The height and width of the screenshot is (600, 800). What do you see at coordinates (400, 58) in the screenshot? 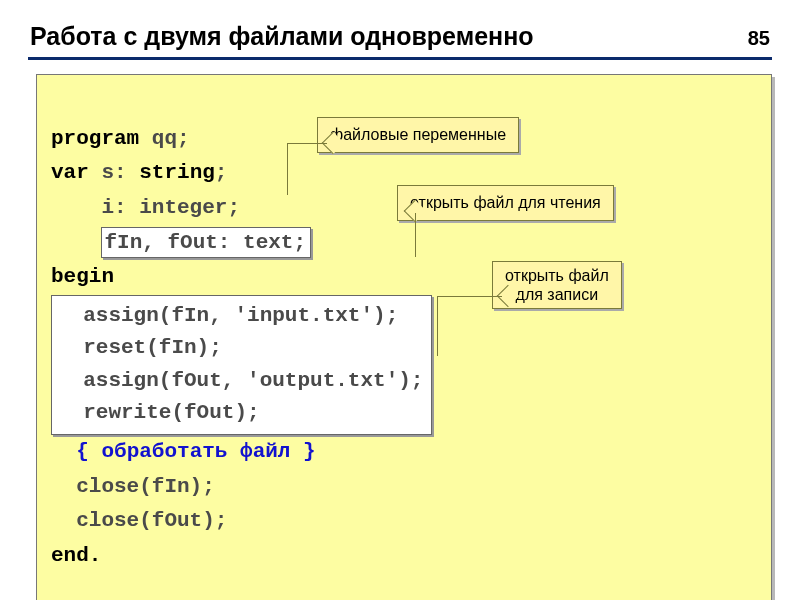
I see `header-rule` at bounding box center [400, 58].